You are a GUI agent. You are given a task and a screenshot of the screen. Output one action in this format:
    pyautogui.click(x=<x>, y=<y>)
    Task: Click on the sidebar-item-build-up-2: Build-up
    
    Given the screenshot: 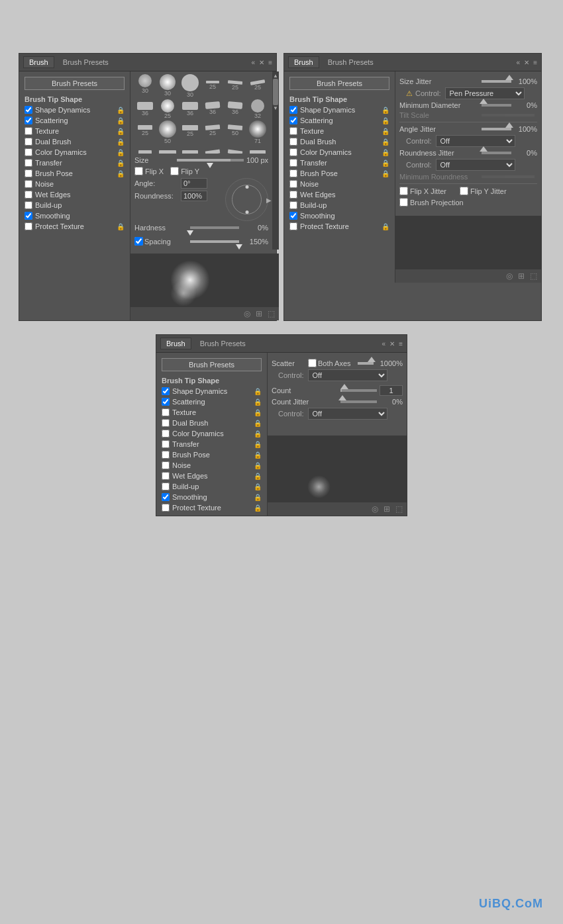 What is the action you would take?
    pyautogui.click(x=339, y=205)
    